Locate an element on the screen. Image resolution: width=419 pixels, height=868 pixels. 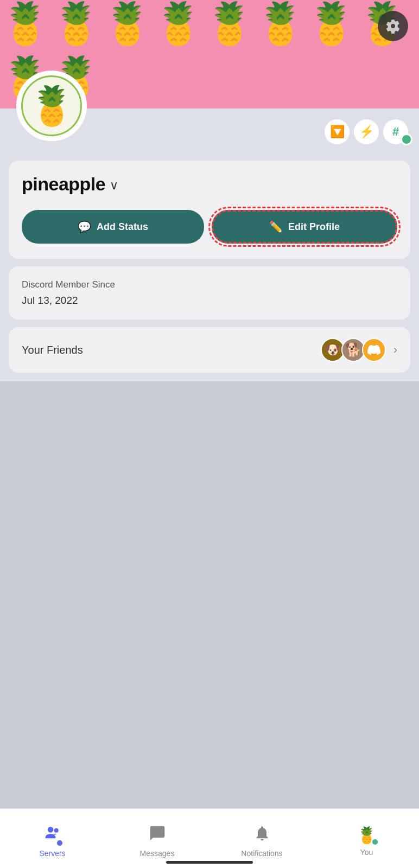
avatar: 🍍 is located at coordinates (52, 106).